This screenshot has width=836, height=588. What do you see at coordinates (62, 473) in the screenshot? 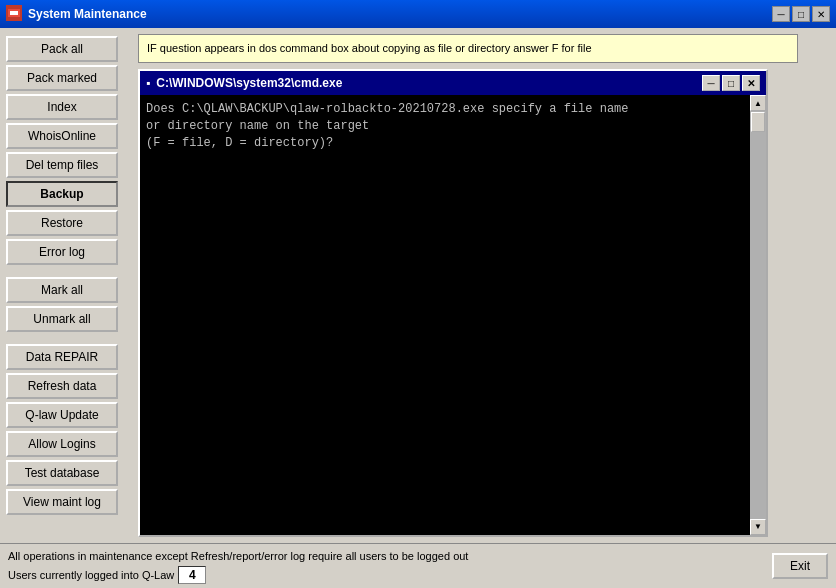
I see `sidebar-item-test-database: Test database` at bounding box center [62, 473].